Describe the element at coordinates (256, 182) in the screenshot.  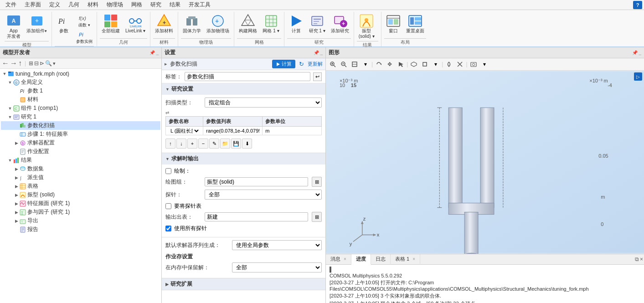
I see `plot-group-input` at that location.